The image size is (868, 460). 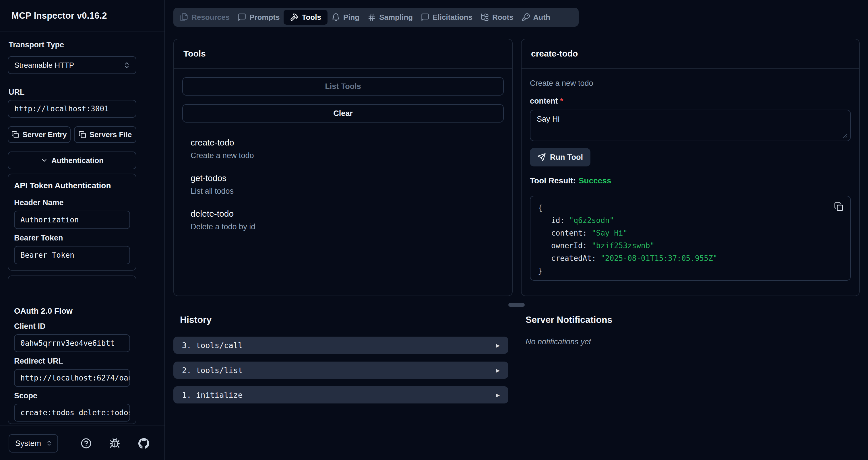 I want to click on tool-name: create-todo, so click(x=347, y=143).